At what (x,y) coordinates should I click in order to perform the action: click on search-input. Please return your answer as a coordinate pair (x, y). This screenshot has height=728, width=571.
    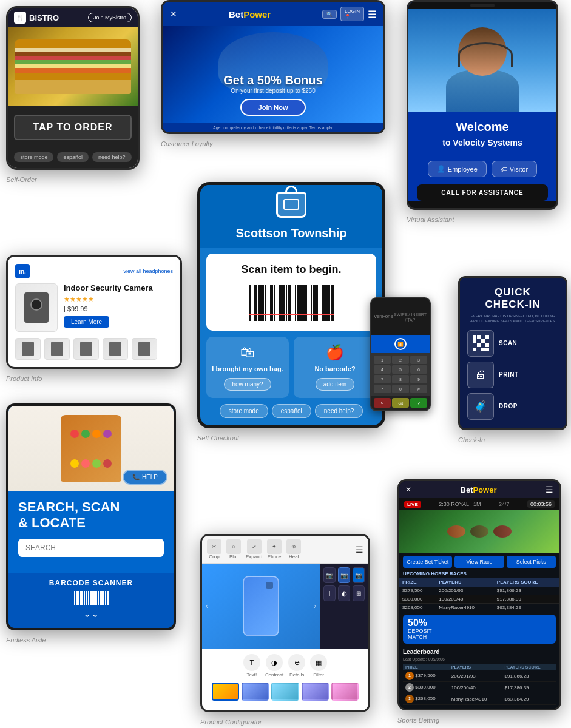
    Looking at the image, I should click on (91, 548).